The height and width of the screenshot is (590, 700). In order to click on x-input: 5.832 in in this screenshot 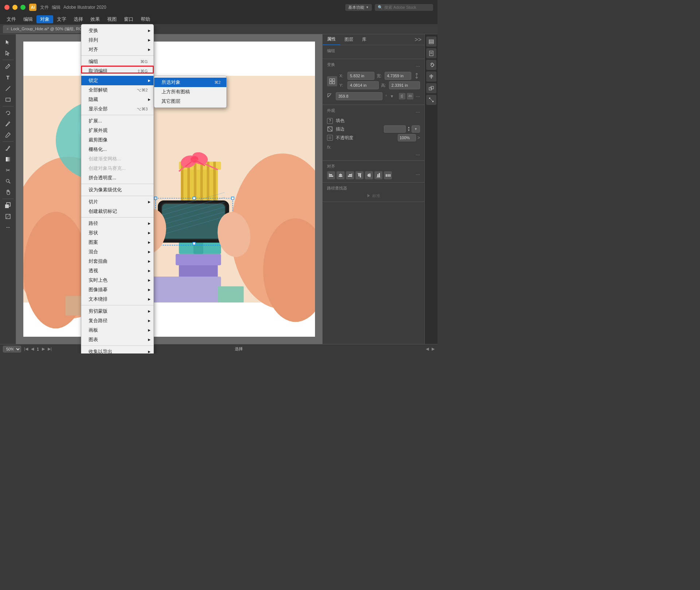, I will do `click(361, 76)`.